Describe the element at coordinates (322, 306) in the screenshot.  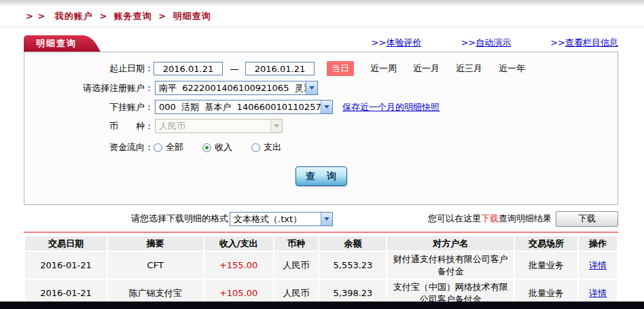
I see `bottom-dark-bar` at that location.